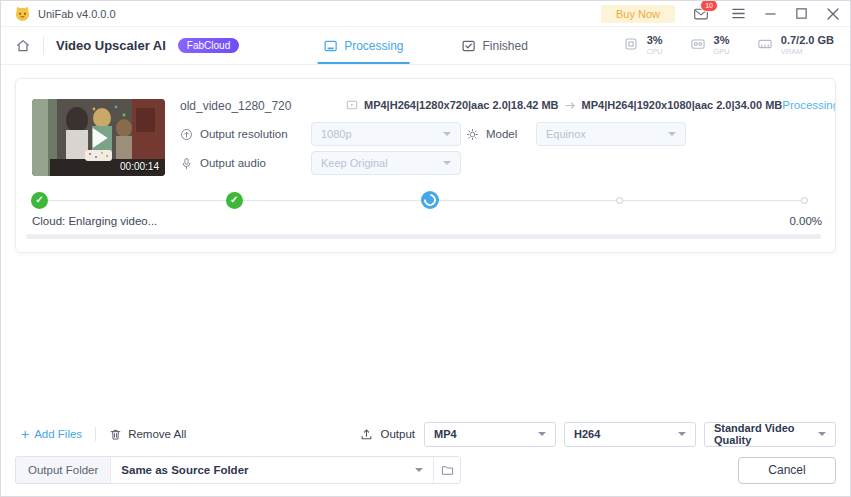 The width and height of the screenshot is (851, 497). Describe the element at coordinates (469, 46) in the screenshot. I see `finished-icon` at that location.